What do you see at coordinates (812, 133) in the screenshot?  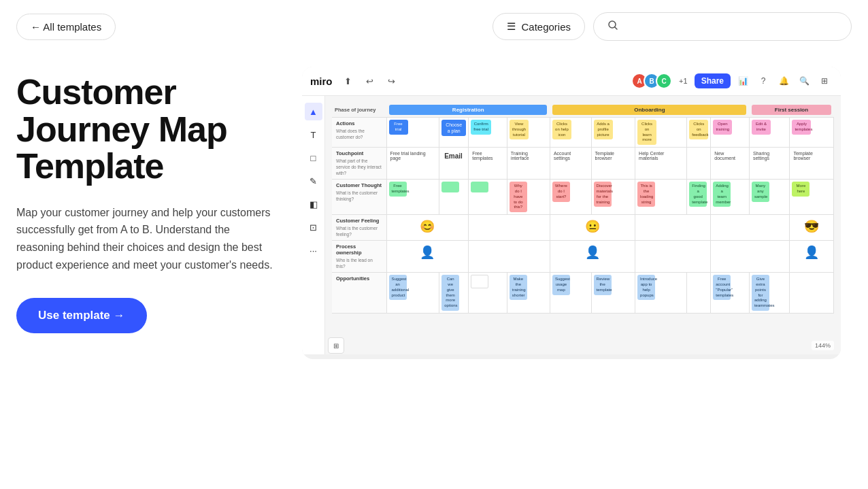 I see `actions-cell-11: Apply templates` at bounding box center [812, 133].